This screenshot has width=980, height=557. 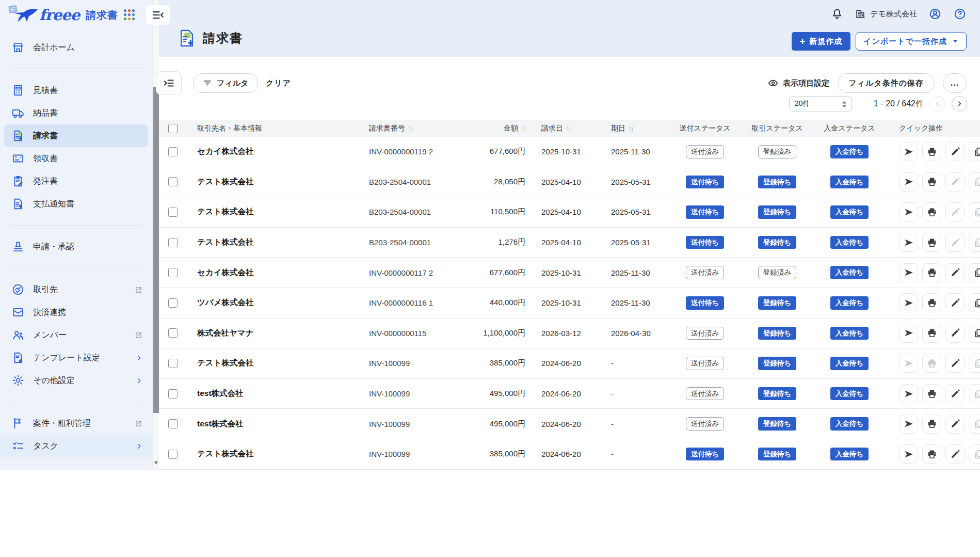 What do you see at coordinates (76, 181) in the screenshot?
I see `sidebar-item-6: 発注書` at bounding box center [76, 181].